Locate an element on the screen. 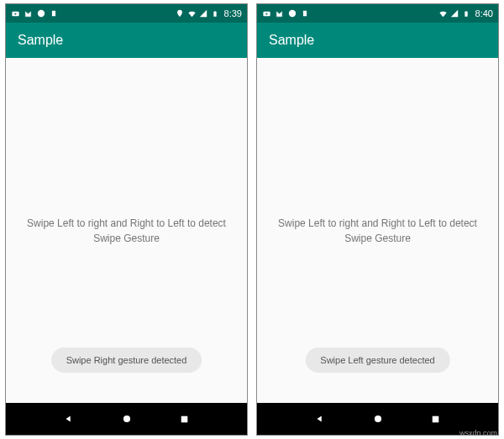 Image resolution: width=504 pixels, height=439 pixels. toast-message: Swipe Left gesture detected is located at coordinates (377, 360).